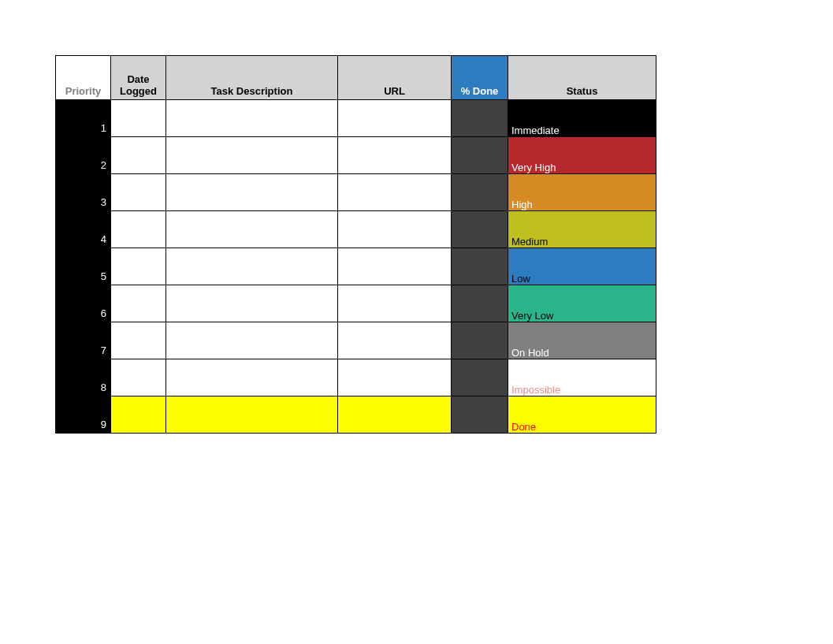  Describe the element at coordinates (356, 118) in the screenshot. I see `table-row: 1Immediate` at that location.